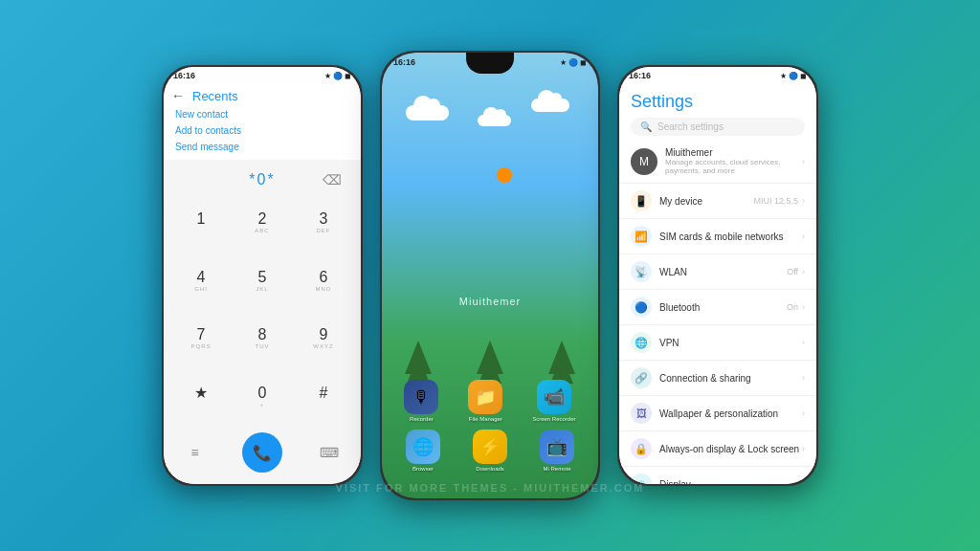 The height and width of the screenshot is (551, 980). Describe the element at coordinates (490, 430) in the screenshot. I see `home-apps: 🎙 Recorder 📁 File Manager 📹 Screen Recor…` at that location.